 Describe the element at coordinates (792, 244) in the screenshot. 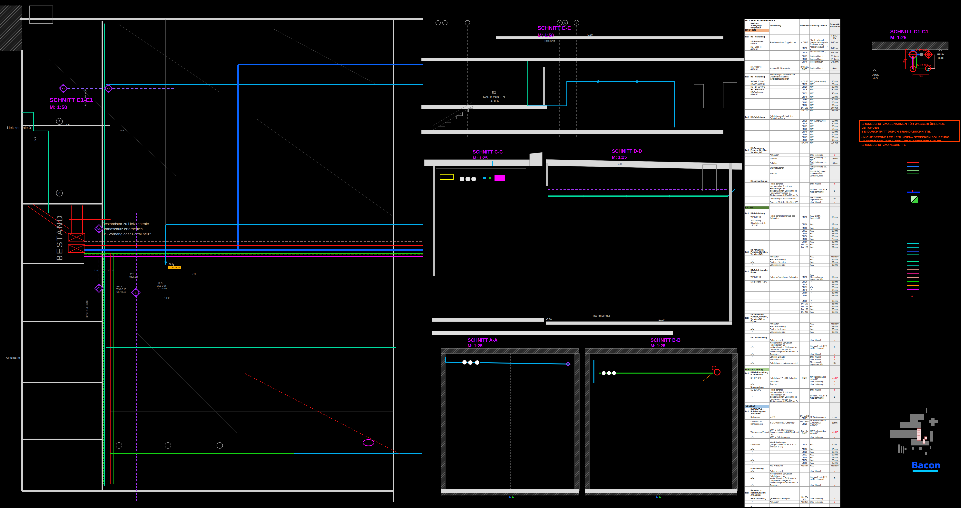

I see `table-row: DN 100KAU32 mm` at that location.